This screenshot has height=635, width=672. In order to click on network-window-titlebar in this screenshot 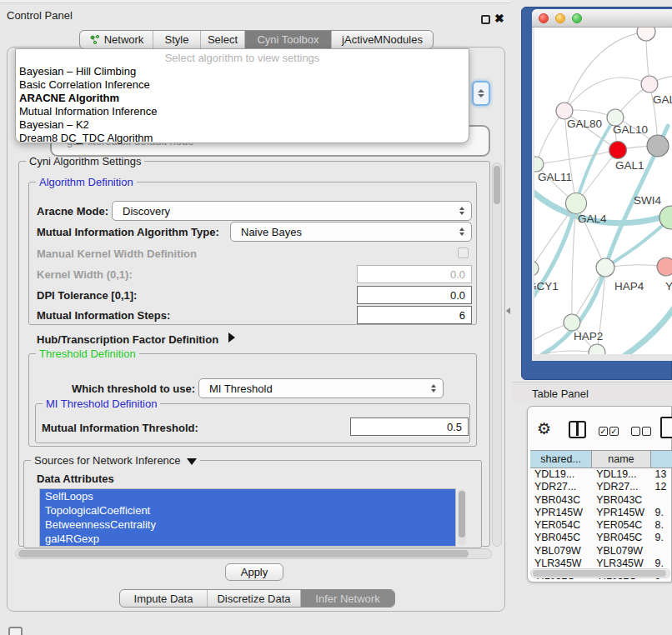, I will do `click(602, 18)`.